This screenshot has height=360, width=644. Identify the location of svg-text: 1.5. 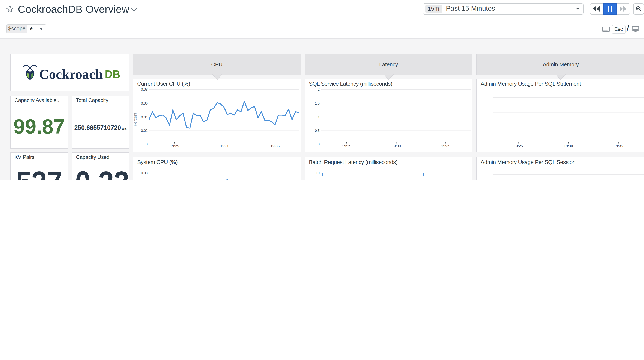
(318, 103).